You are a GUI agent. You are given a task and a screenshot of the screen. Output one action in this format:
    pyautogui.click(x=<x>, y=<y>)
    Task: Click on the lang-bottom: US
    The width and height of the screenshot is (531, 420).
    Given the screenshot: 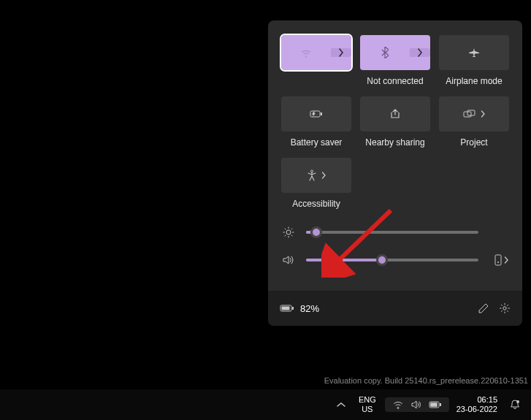 What is the action you would take?
    pyautogui.click(x=367, y=409)
    